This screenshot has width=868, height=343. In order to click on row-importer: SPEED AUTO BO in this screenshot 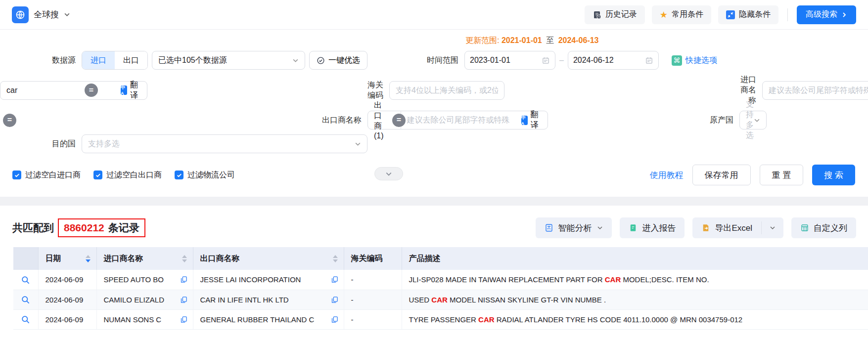, I will do `click(144, 280)`.